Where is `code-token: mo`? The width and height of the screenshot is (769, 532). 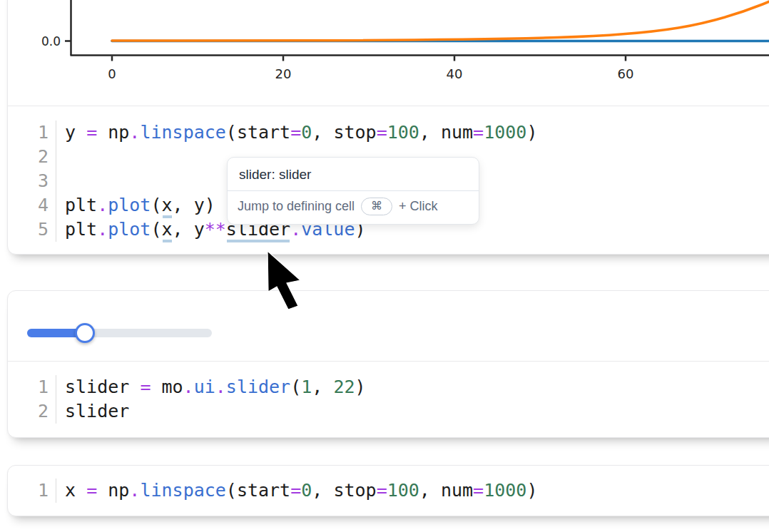
code-token: mo is located at coordinates (173, 387).